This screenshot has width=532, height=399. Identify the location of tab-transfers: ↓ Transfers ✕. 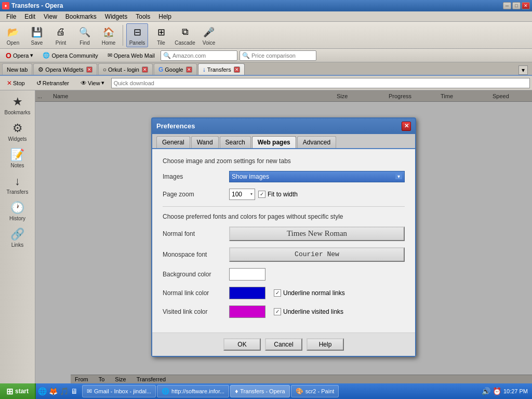
(221, 69).